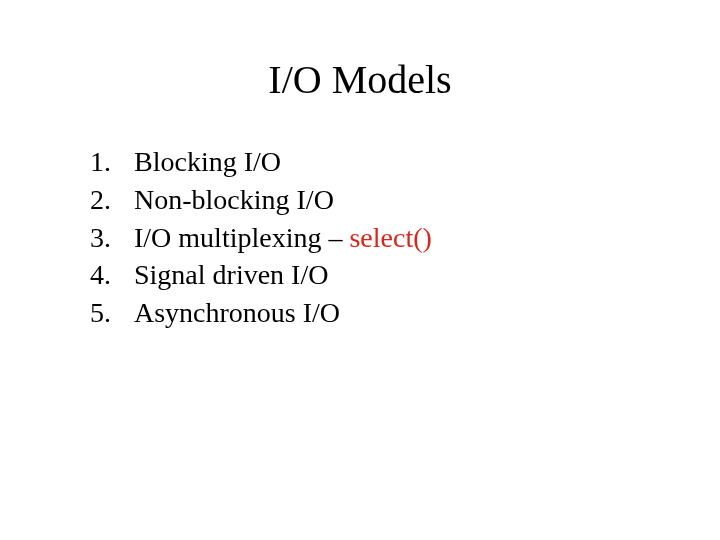  I want to click on item-number: 1., so click(112, 162).